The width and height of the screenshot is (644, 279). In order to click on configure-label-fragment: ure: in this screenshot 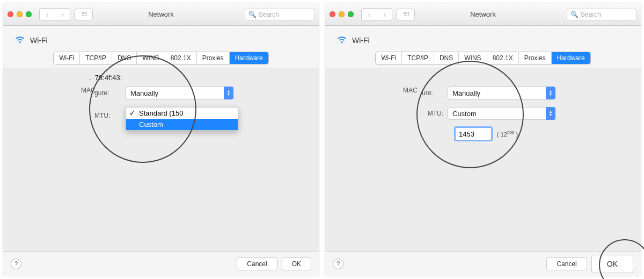, I will do `click(433, 93)`.